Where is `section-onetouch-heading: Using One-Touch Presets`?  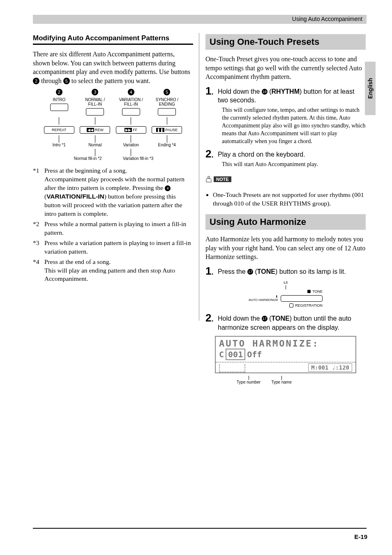 section-onetouch-heading: Using One-Touch Presets is located at coordinates (286, 42).